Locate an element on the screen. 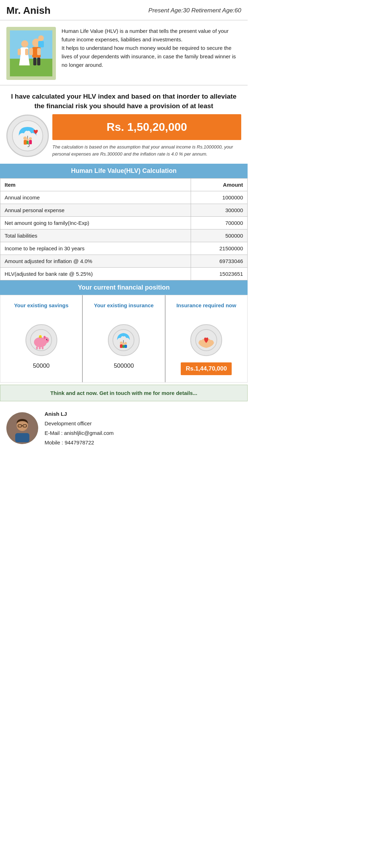 The width and height of the screenshot is (382, 868). headline-text: I have calculated your HLV index and bas… is located at coordinates (124, 101).